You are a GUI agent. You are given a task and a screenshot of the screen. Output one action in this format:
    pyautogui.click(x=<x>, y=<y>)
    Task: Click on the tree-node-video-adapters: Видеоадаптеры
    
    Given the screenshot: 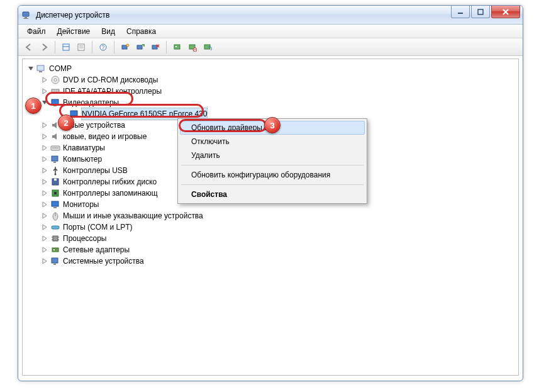 What is the action you would take?
    pyautogui.click(x=278, y=103)
    